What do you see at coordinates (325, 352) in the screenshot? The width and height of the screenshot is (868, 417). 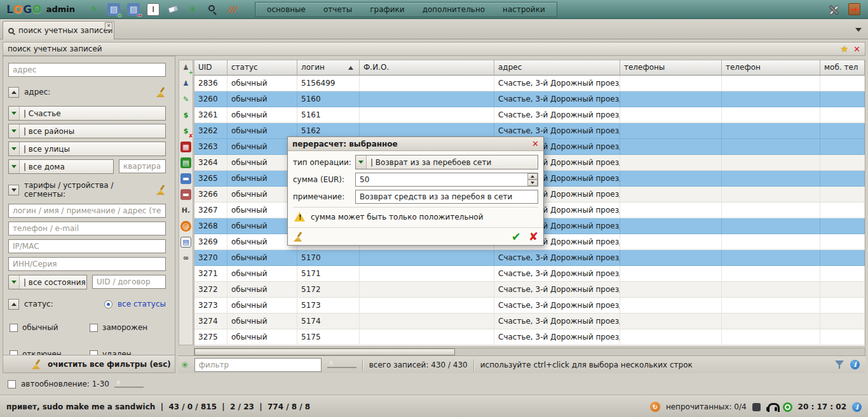 I see `scrollbar-thumb` at bounding box center [325, 352].